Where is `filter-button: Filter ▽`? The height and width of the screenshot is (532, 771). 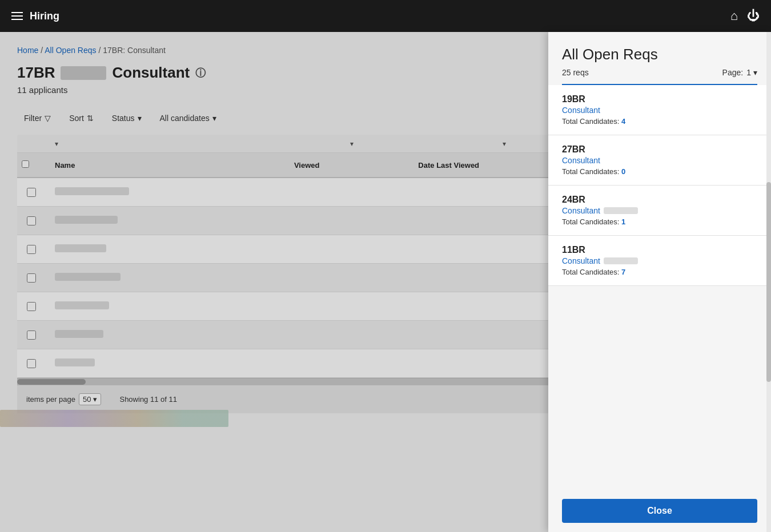
filter-button: Filter ▽ is located at coordinates (38, 118).